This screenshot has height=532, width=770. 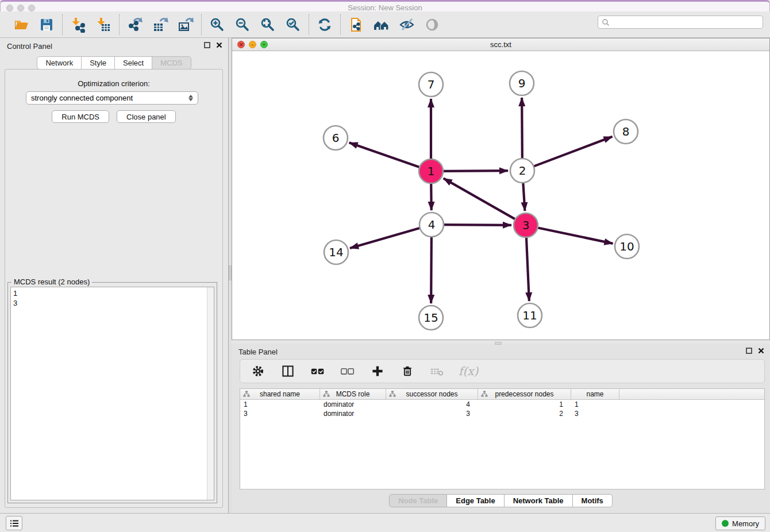 What do you see at coordinates (606, 22) in the screenshot?
I see `search-icon` at bounding box center [606, 22].